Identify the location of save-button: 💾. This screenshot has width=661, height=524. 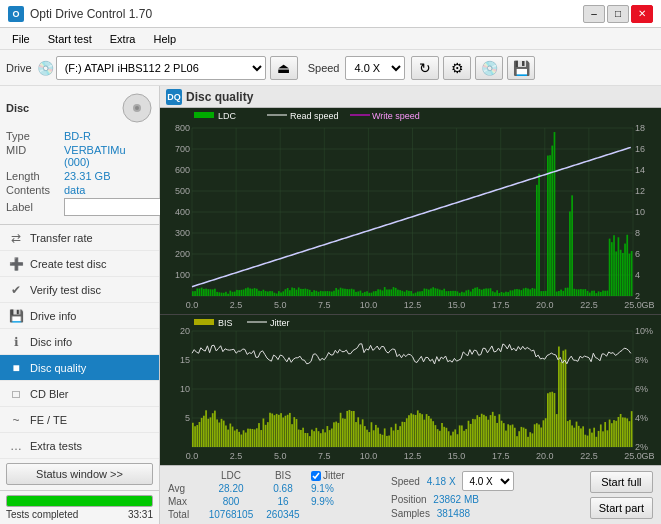
(521, 68).